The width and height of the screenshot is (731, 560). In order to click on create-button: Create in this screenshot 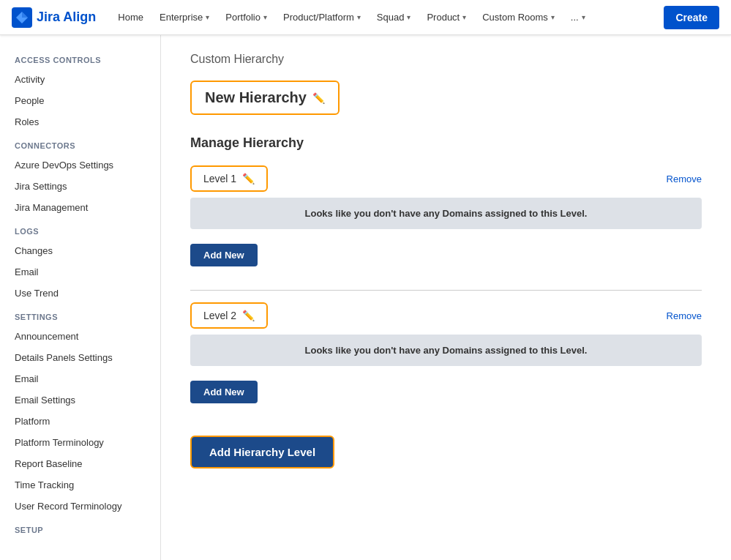, I will do `click(691, 18)`.